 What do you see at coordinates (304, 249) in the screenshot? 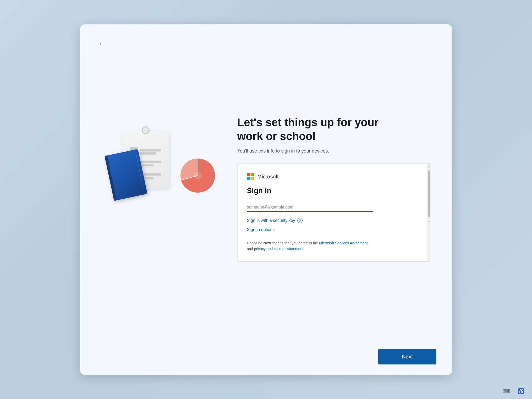
I see `terms-suffix: .` at bounding box center [304, 249].